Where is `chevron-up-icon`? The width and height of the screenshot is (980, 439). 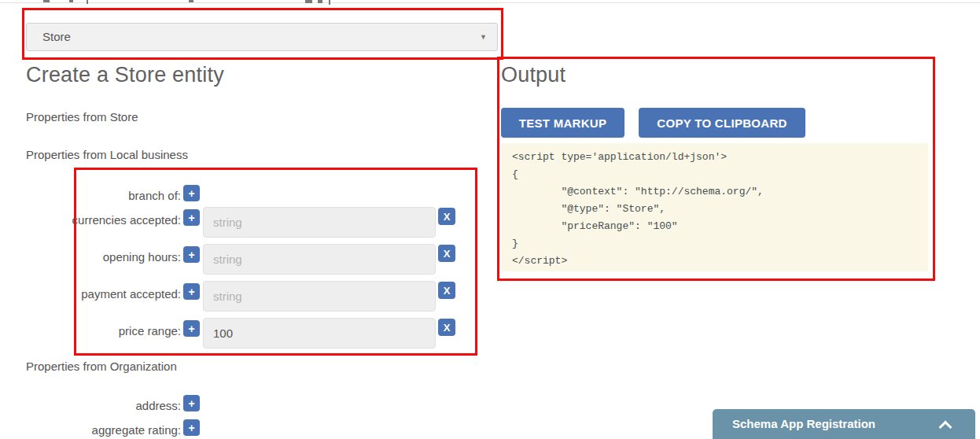
chevron-up-icon is located at coordinates (945, 428).